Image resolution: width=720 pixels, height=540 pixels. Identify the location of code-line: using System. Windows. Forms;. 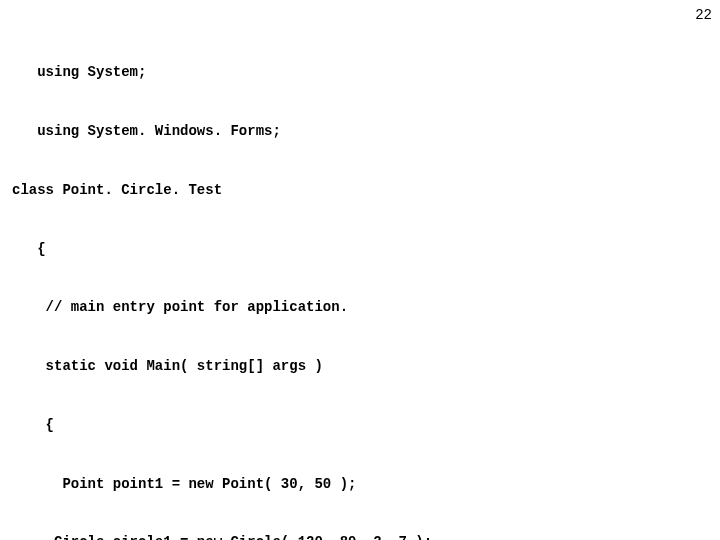
(314, 132).